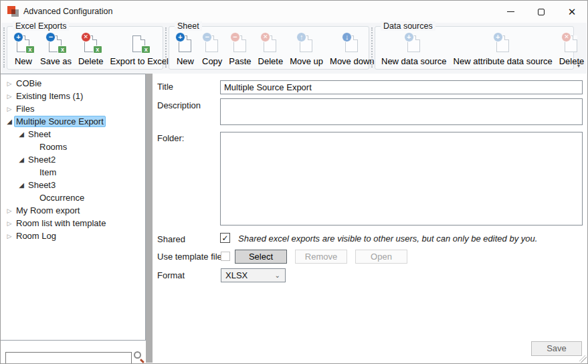 Image resolution: width=588 pixels, height=364 pixels. I want to click on export-to-excel-button: x Export to Excel, so click(139, 50).